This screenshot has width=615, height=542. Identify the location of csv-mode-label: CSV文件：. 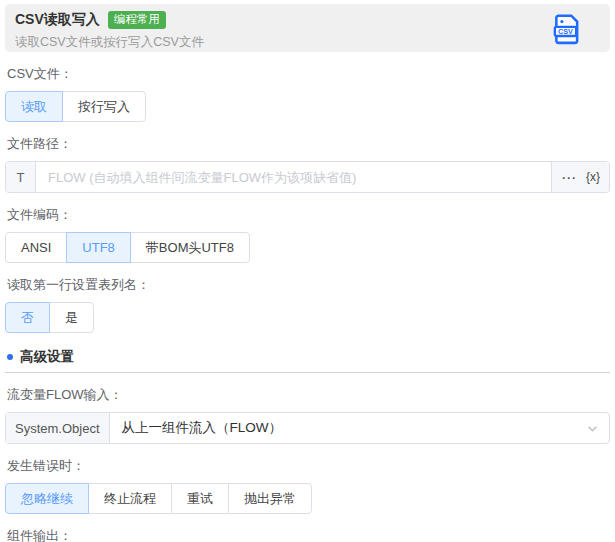
(308, 74).